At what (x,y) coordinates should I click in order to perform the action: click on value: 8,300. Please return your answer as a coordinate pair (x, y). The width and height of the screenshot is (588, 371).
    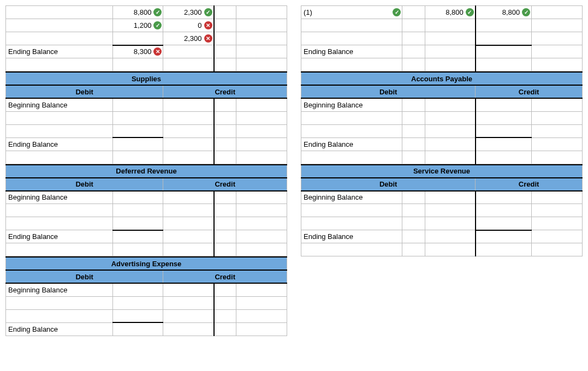
    Looking at the image, I should click on (143, 51).